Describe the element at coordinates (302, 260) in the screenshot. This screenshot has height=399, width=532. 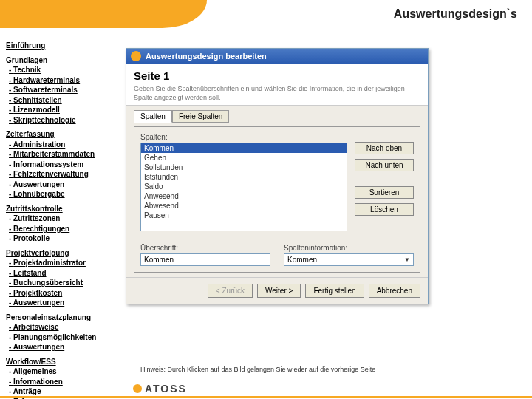
I see `column-info-value: Kommen` at that location.